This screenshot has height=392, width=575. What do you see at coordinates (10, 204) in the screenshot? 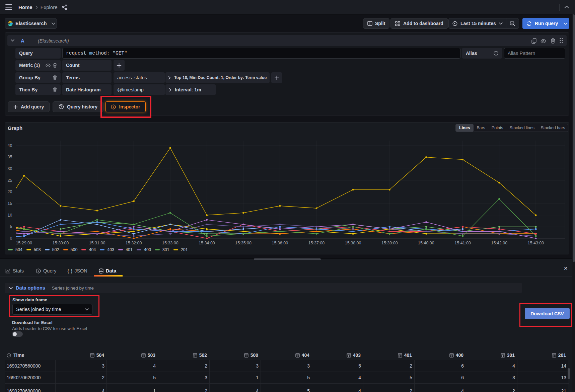
I see `svg-text: 15` at bounding box center [10, 204].